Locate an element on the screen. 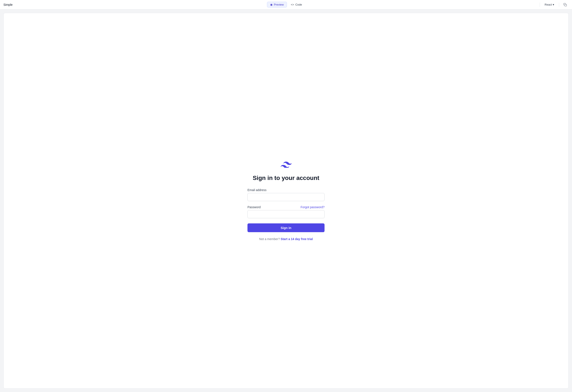  toolbar-right: React ▾ is located at coordinates (554, 5).